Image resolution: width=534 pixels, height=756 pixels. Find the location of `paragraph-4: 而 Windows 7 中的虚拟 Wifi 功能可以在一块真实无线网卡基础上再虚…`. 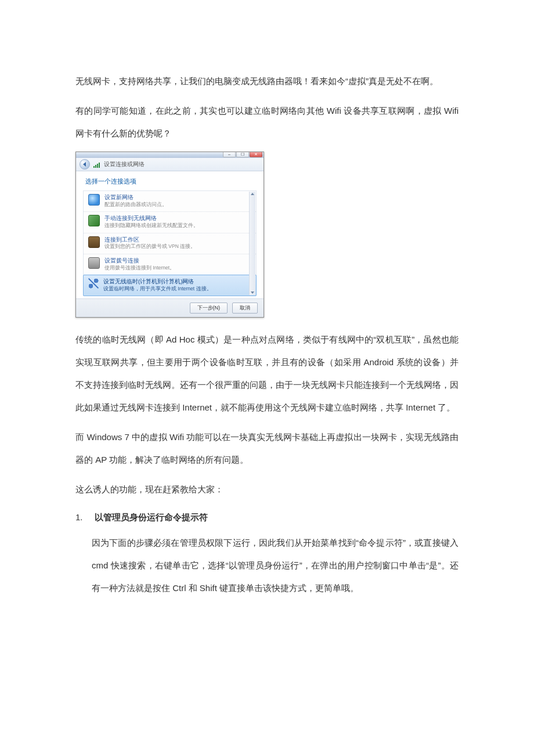

paragraph-4: 而 Windows 7 中的虚拟 Wifi 功能可以在一块真实无线网卡基础上再虚… is located at coordinates (267, 448).